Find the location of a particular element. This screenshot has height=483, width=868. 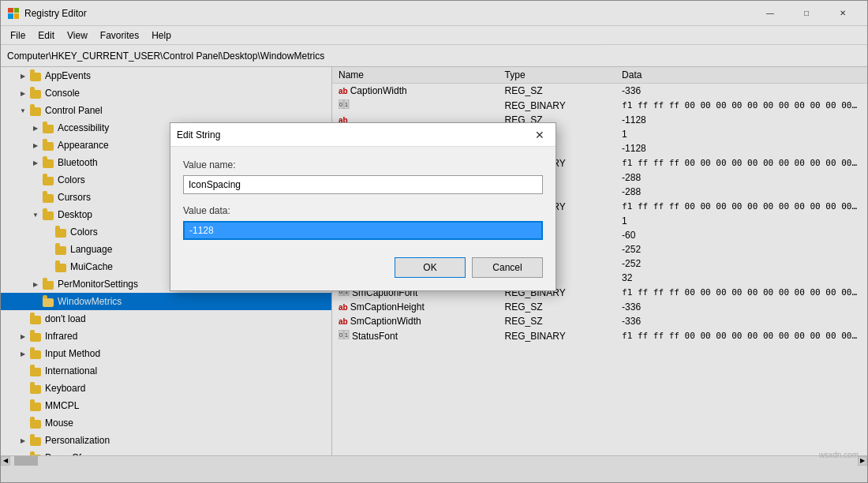

dialog-body: Value name: Value data: OK Cancel is located at coordinates (363, 219).